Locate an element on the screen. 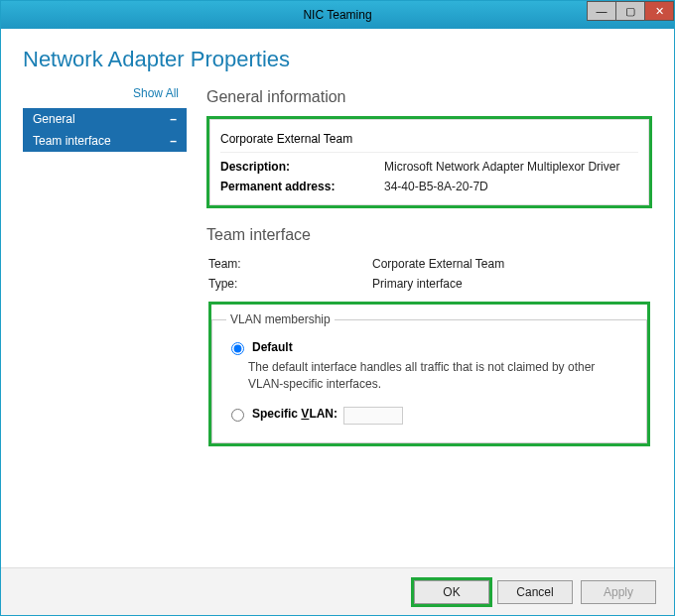 The width and height of the screenshot is (675, 616). vlan-specific-radio is located at coordinates (238, 415).